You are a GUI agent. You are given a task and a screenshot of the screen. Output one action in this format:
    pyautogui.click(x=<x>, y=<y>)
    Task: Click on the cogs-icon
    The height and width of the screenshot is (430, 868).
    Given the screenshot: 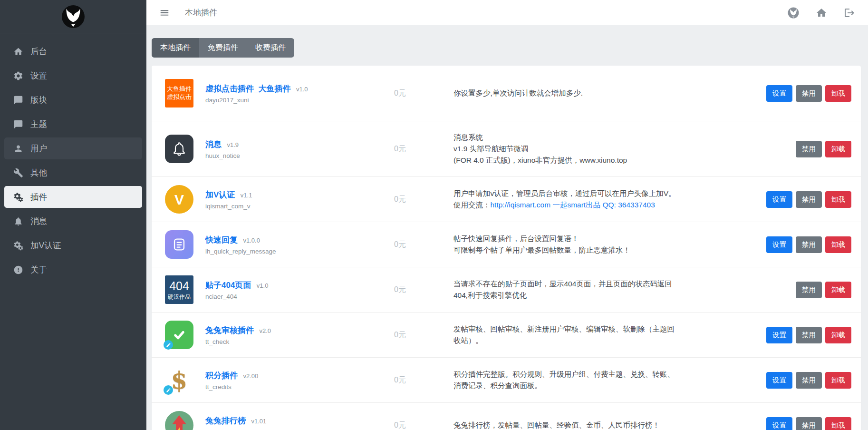 What is the action you would take?
    pyautogui.click(x=18, y=197)
    